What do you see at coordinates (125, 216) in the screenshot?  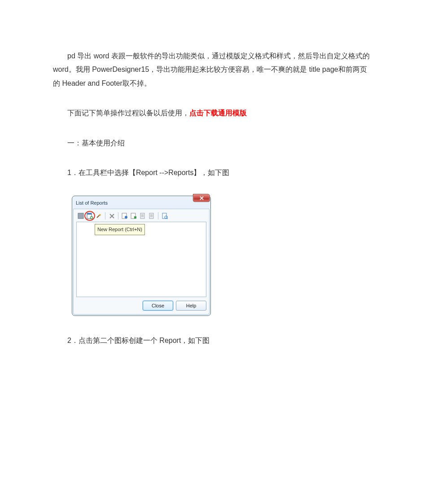 I see `generate-html-icon` at bounding box center [125, 216].